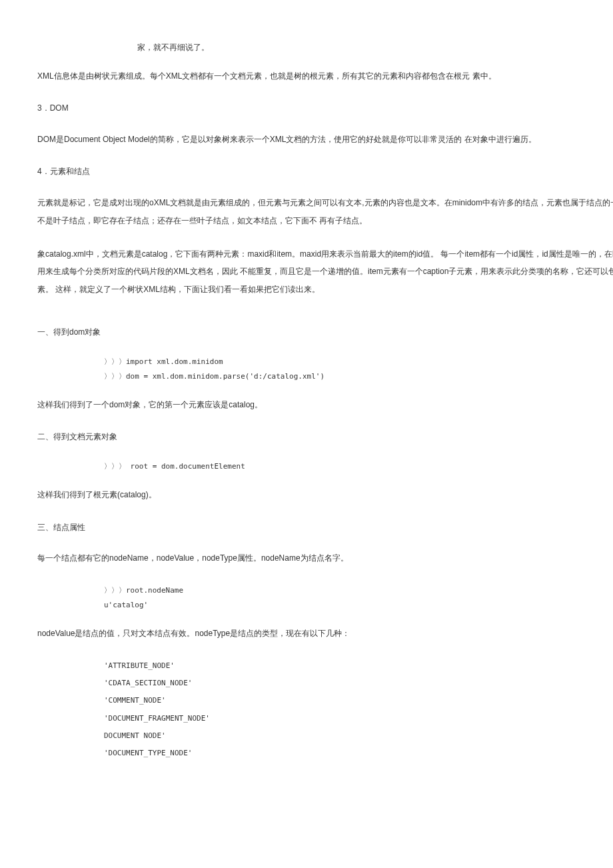 This screenshot has height=868, width=613. Describe the element at coordinates (325, 76) in the screenshot. I see `paragraph-xml-body: XML信息体是由树状元素组成。每个XML文档都有一个文档元素，也就是树的根元素，…` at that location.